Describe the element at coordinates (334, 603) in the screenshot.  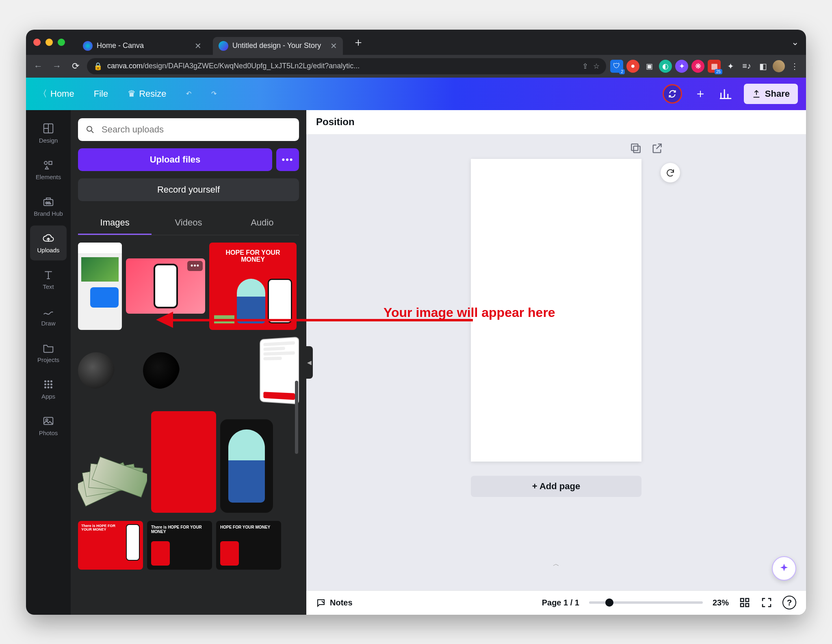
I see `notes-button: Notes` at that location.